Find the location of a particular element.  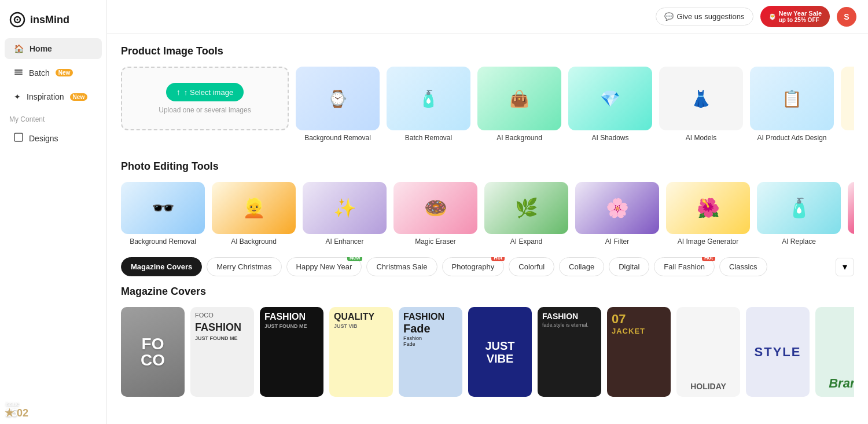

suggestions-icon: 💬 is located at coordinates (669, 16).